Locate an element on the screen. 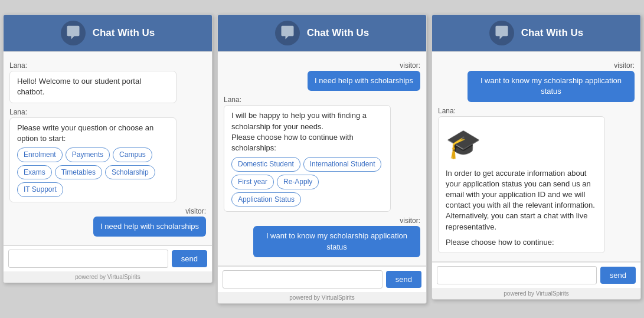 The width and height of the screenshot is (644, 318). lana-message-text: Please write your question or choose an … is located at coordinates (93, 133).